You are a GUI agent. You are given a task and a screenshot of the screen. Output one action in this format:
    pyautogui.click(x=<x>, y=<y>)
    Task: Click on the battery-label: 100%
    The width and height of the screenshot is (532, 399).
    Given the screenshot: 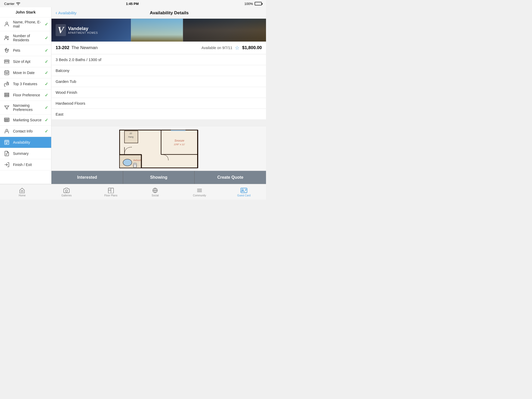 What is the action you would take?
    pyautogui.click(x=249, y=4)
    